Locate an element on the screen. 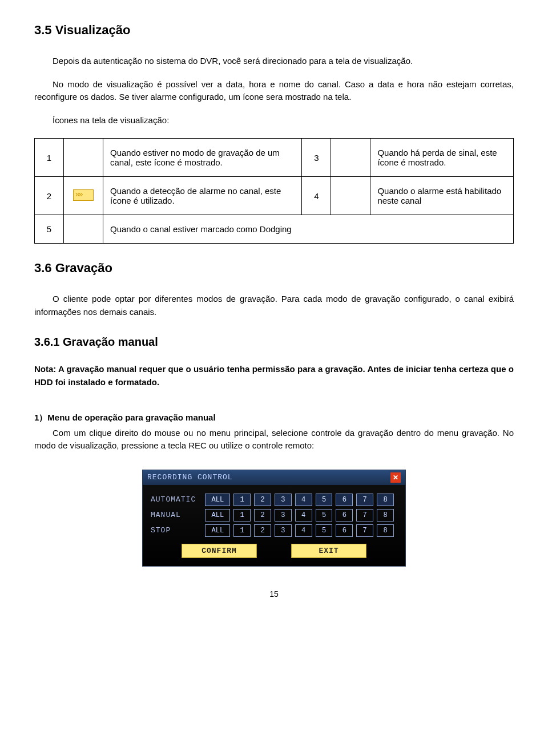  close-icon: ✕ is located at coordinates (396, 478).